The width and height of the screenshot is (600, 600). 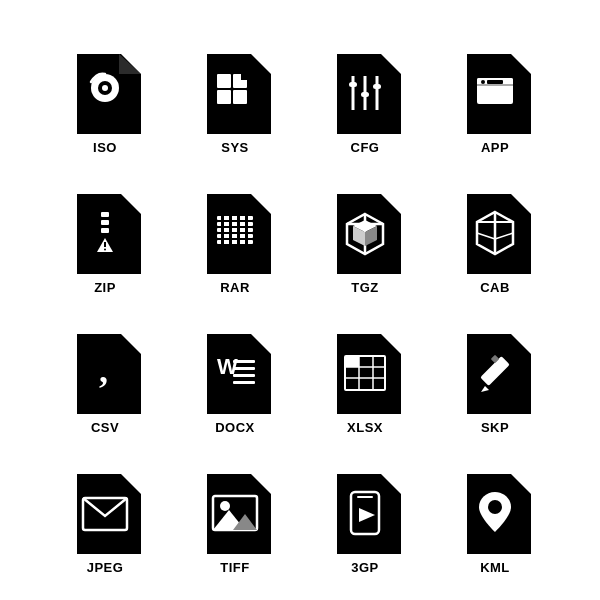 I want to click on skp-icon, so click(x=495, y=374).